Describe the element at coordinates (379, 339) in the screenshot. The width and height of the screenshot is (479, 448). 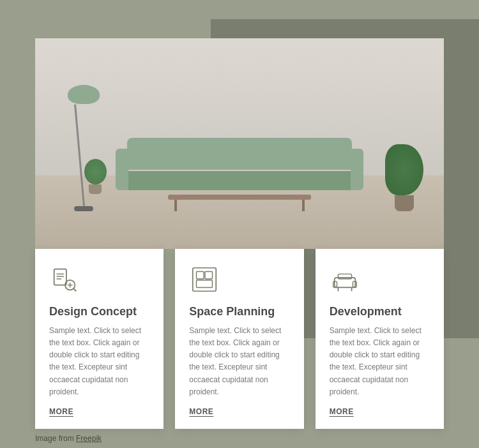
I see `card-development: Development Sample text. Click to select…` at that location.